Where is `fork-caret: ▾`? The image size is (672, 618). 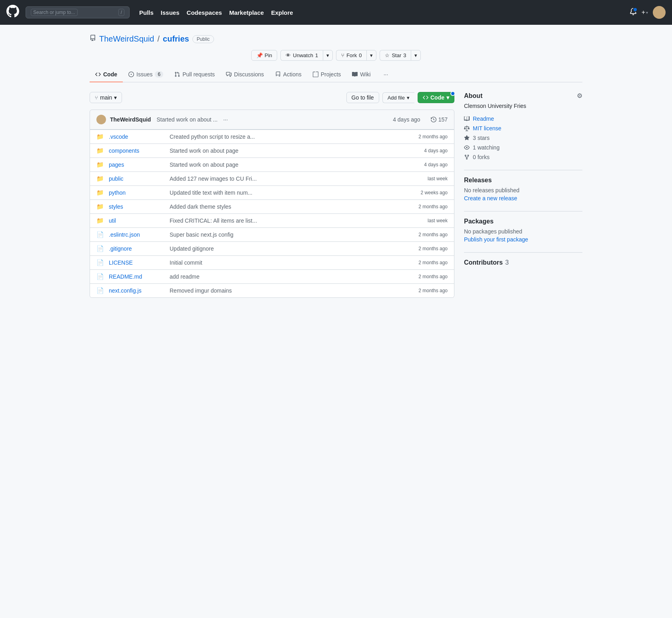
fork-caret: ▾ is located at coordinates (371, 55).